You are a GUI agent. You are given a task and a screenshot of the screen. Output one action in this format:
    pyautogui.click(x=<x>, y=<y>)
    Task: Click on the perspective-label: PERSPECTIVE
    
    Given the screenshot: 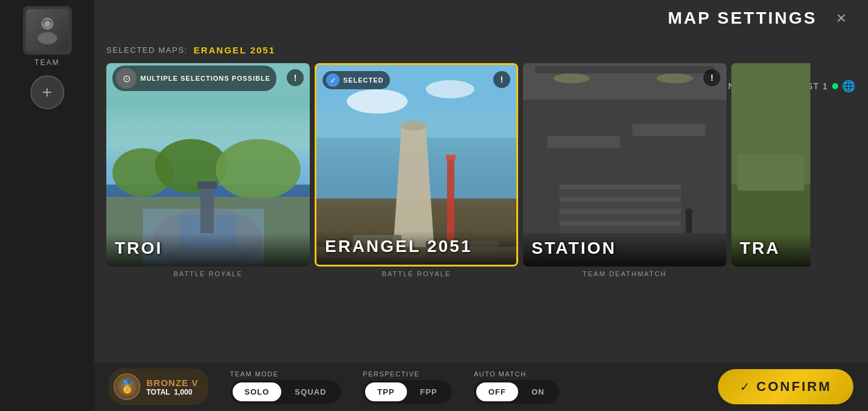 What is the action you would take?
    pyautogui.click(x=407, y=374)
    